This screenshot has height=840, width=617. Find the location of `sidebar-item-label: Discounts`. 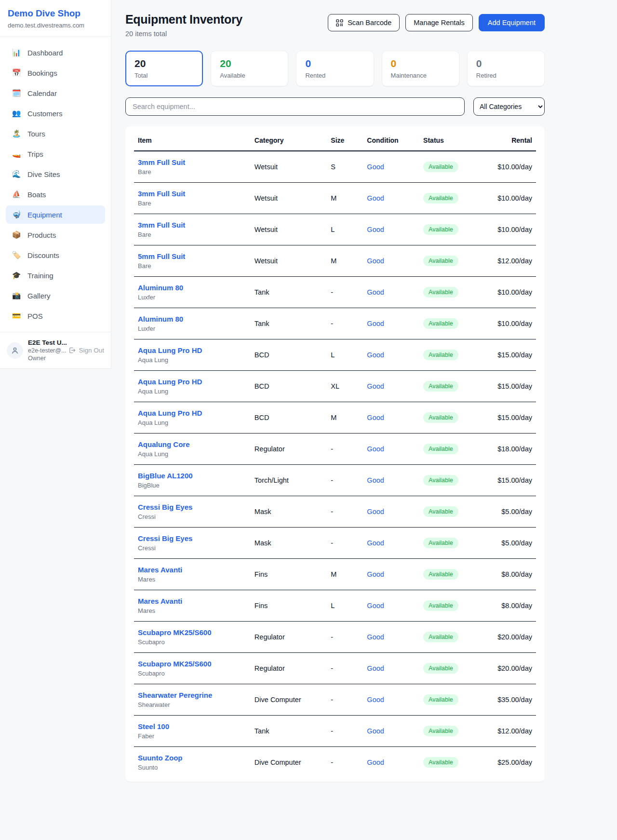

sidebar-item-label: Discounts is located at coordinates (43, 256).